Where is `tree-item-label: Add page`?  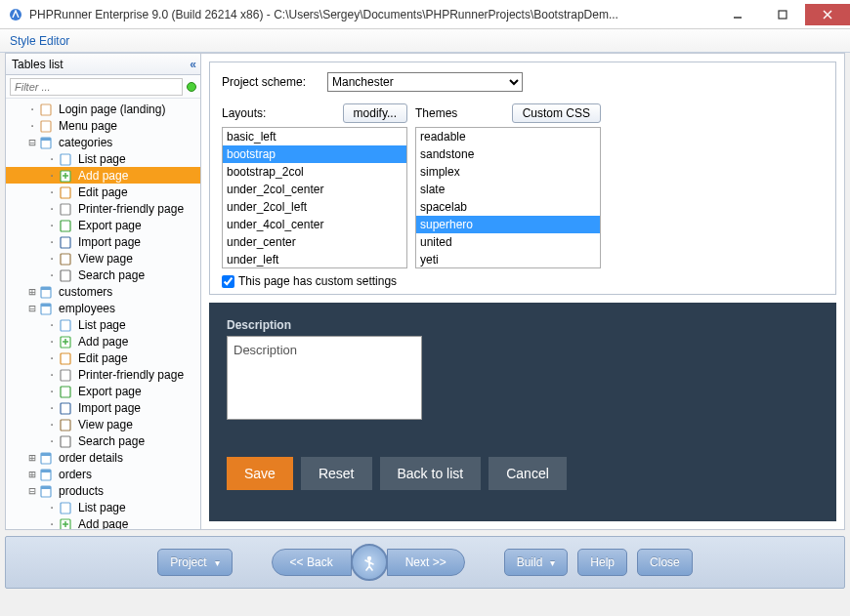 tree-item-label: Add page is located at coordinates (104, 342).